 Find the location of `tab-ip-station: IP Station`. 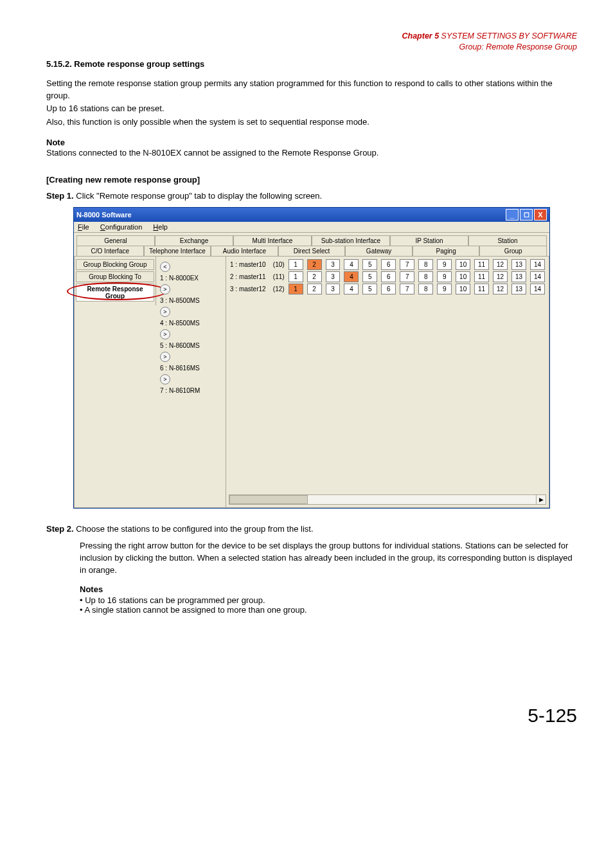

tab-ip-station: IP Station is located at coordinates (429, 240).